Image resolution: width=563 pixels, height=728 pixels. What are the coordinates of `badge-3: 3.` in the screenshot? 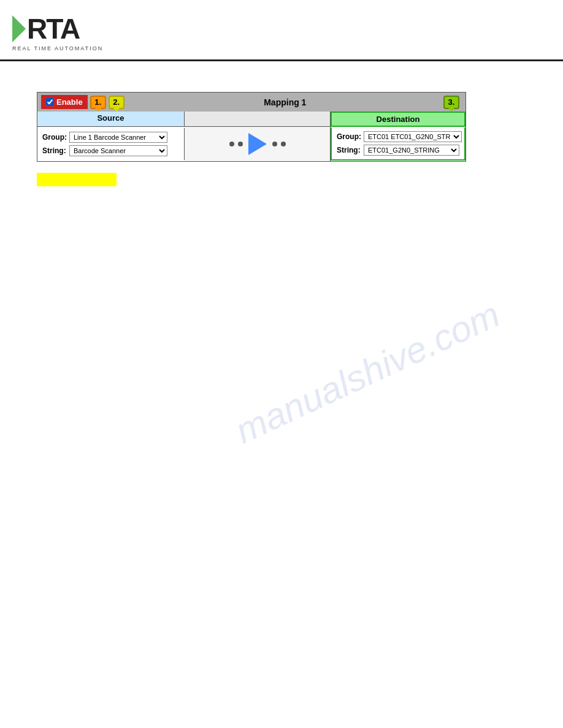 It's located at (451, 102).